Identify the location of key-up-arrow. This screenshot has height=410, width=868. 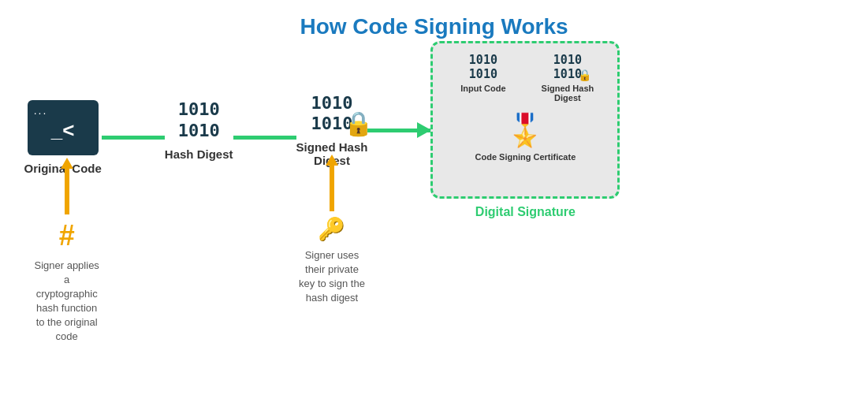
(332, 188).